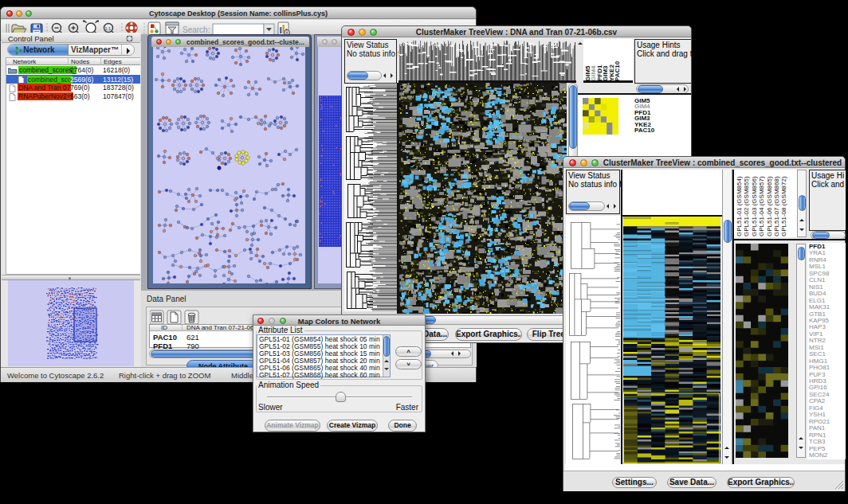  I want to click on svg-text: GPL51-06 (GSM865), so click(770, 206).